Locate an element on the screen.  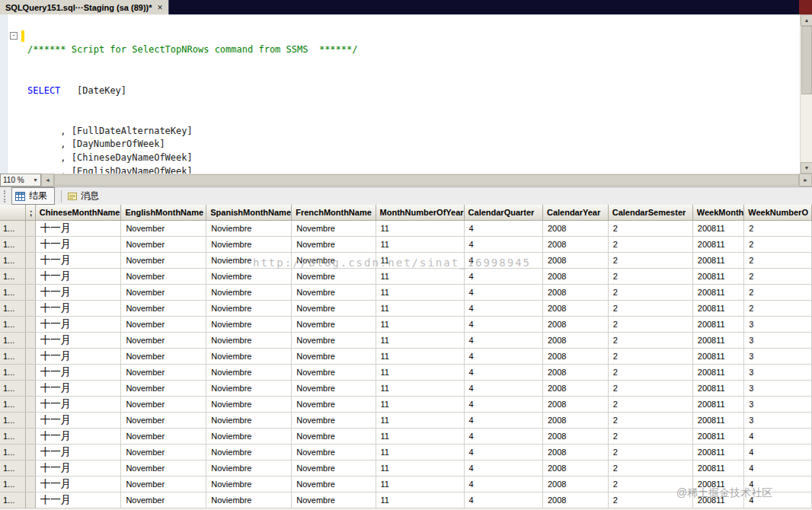
hscroll-thumb is located at coordinates (427, 180).